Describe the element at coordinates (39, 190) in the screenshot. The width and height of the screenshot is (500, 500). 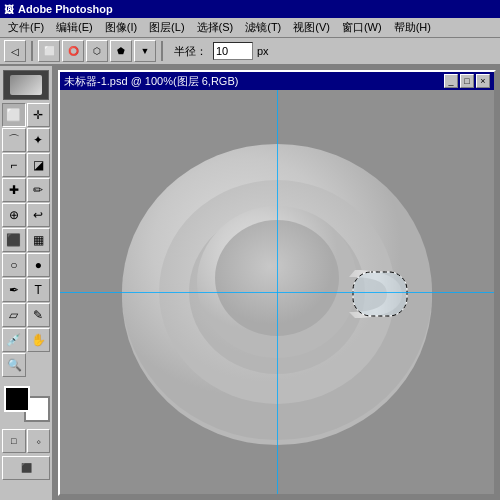
I see `tool-brush: ✏` at that location.